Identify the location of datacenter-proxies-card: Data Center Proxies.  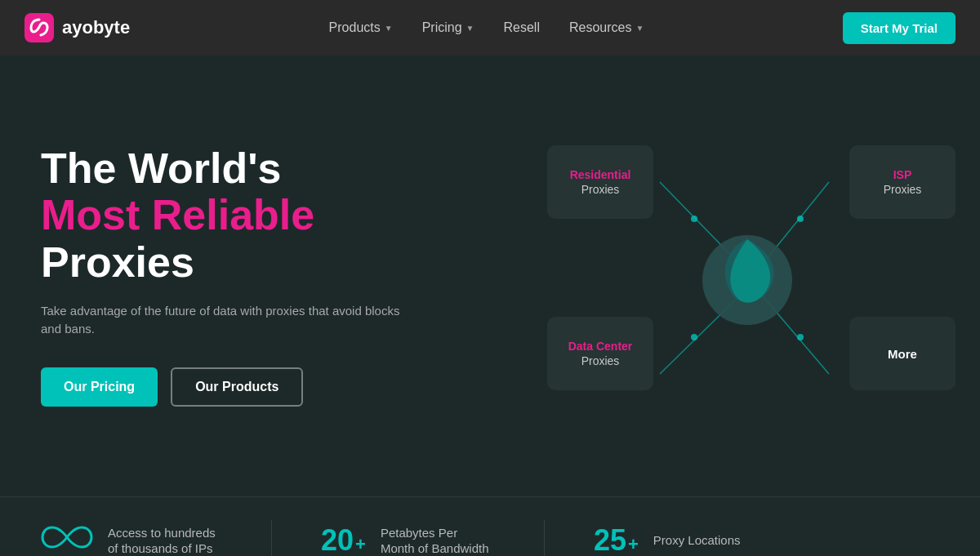
(600, 354).